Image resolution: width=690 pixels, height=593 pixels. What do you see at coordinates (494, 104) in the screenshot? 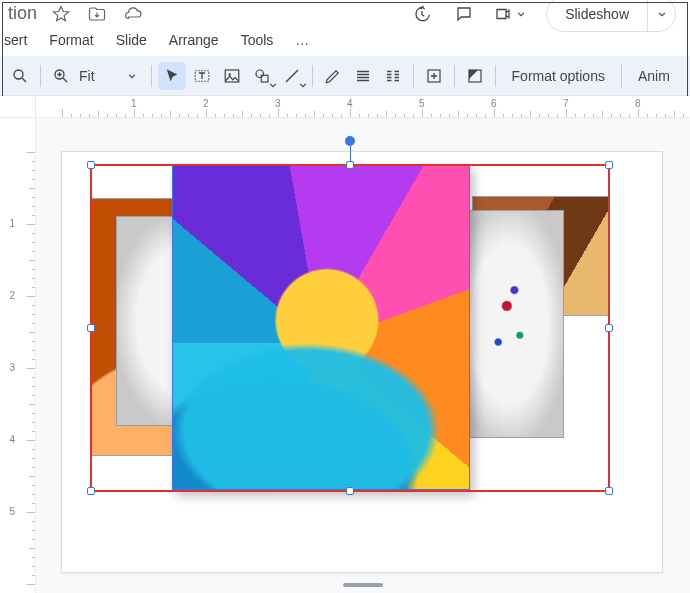
I see `ruler-h-label: 6` at bounding box center [494, 104].